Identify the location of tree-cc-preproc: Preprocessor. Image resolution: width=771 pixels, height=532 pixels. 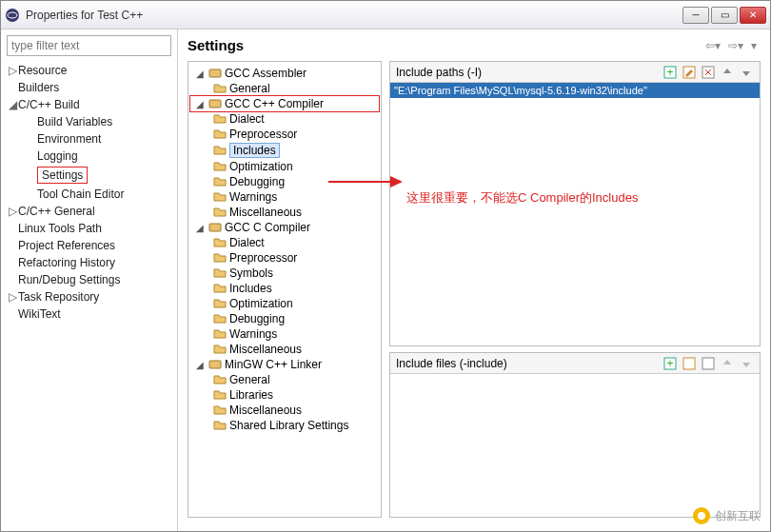
(285, 258).